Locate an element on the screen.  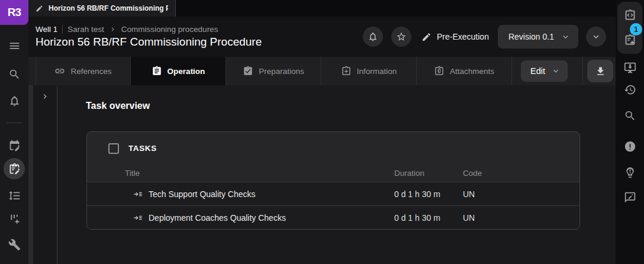
menu-button is located at coordinates (14, 46).